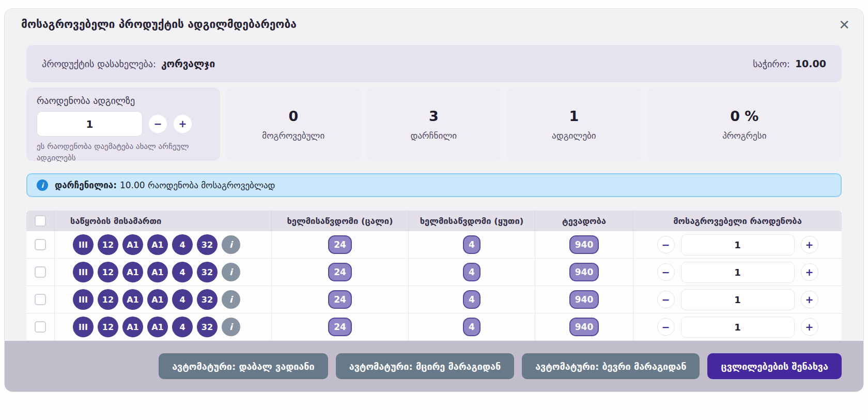  I want to click on required-label: საჭირო:, so click(771, 64).